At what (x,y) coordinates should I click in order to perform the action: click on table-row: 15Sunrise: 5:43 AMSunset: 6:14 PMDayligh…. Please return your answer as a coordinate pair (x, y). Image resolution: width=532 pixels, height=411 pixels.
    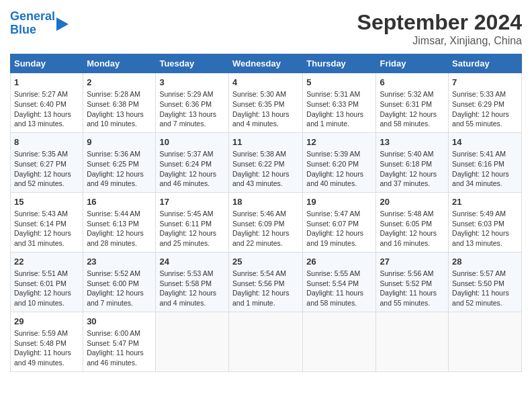
    Looking at the image, I should click on (47, 222).